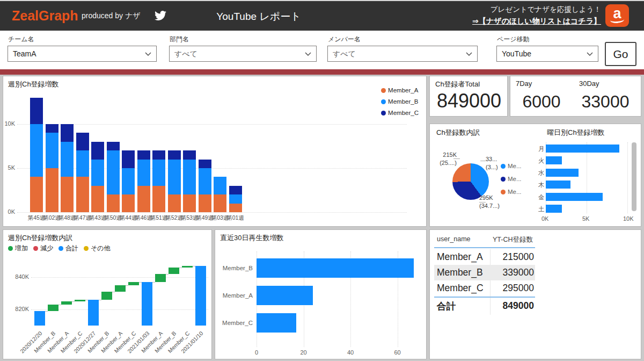 The image size is (644, 361). I want to click on department-dropdown: すべて, so click(243, 54).